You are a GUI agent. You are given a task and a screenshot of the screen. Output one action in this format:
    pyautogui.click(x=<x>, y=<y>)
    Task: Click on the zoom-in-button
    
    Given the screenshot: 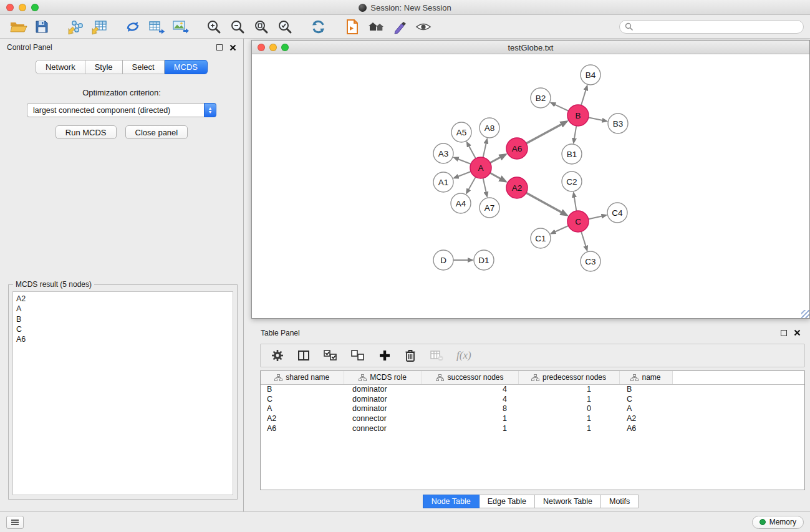 What is the action you would take?
    pyautogui.click(x=214, y=27)
    